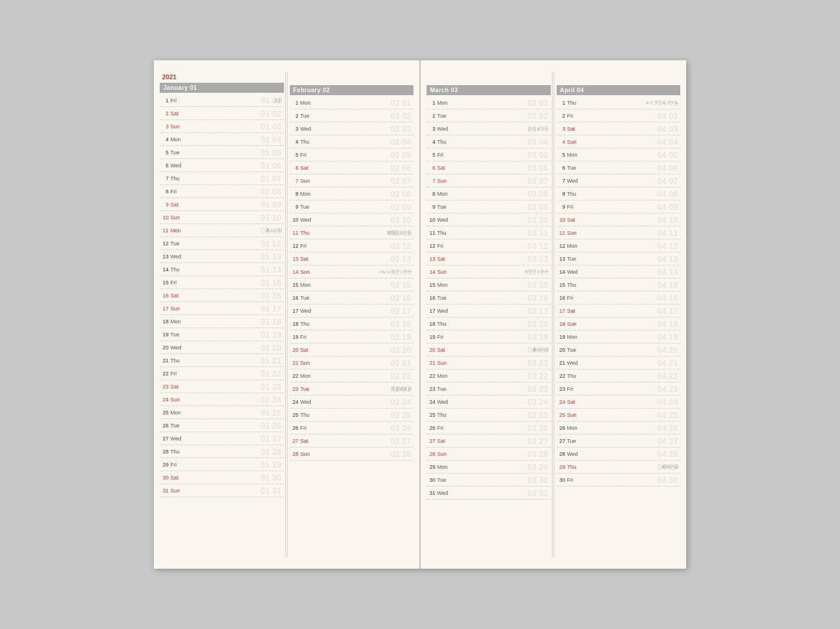 This screenshot has width=840, height=629. Describe the element at coordinates (537, 142) in the screenshot. I see `ghost-watermark: 03 04` at that location.